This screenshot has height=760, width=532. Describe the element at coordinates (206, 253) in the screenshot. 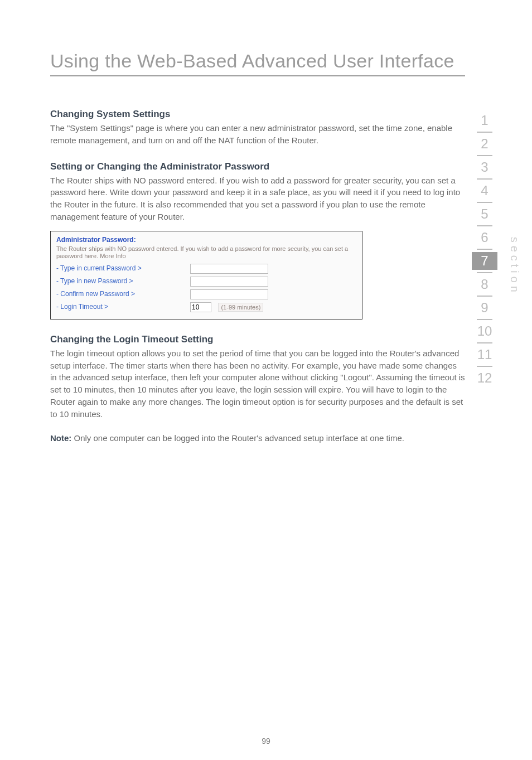

I see `panel-desc: The Router ships with NO password entere…` at that location.